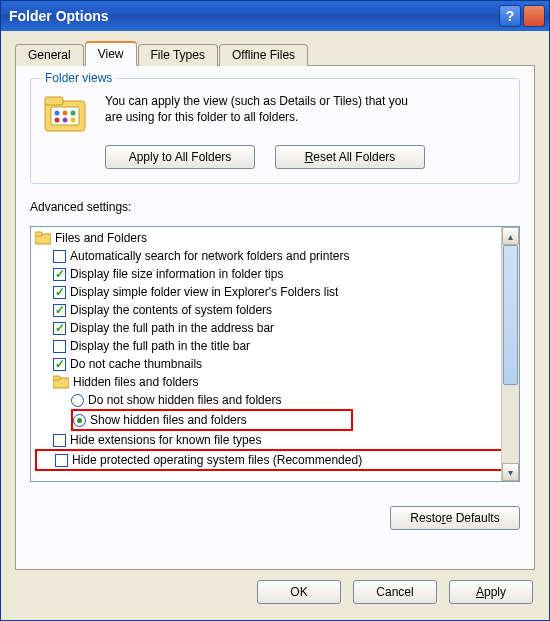 This screenshot has height=621, width=550. What do you see at coordinates (266, 256) in the screenshot?
I see `opt-auto-search-network: Automatically search for network folders…` at bounding box center [266, 256].